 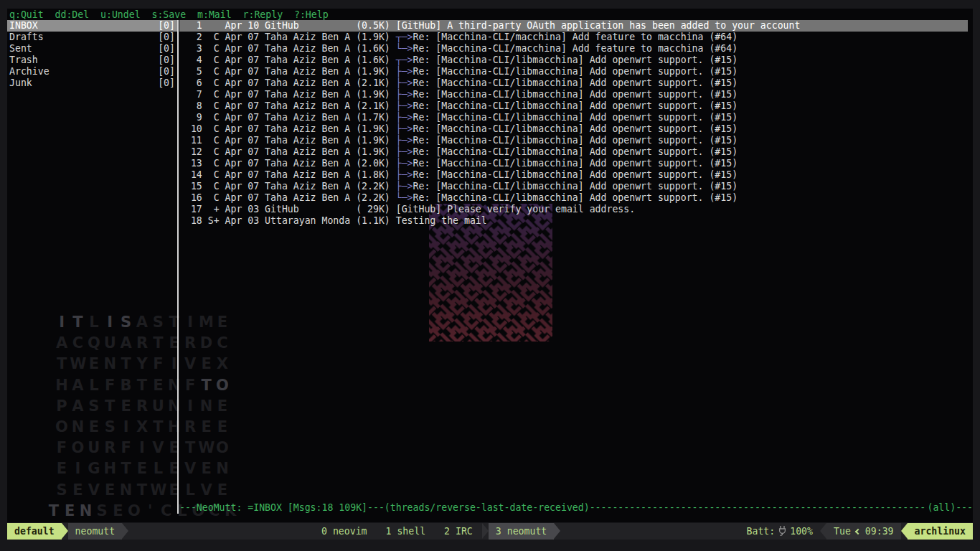 What do you see at coordinates (92, 26) in the screenshot?
I see `sidebar-mailbox-inbox: INBOX[0]` at bounding box center [92, 26].